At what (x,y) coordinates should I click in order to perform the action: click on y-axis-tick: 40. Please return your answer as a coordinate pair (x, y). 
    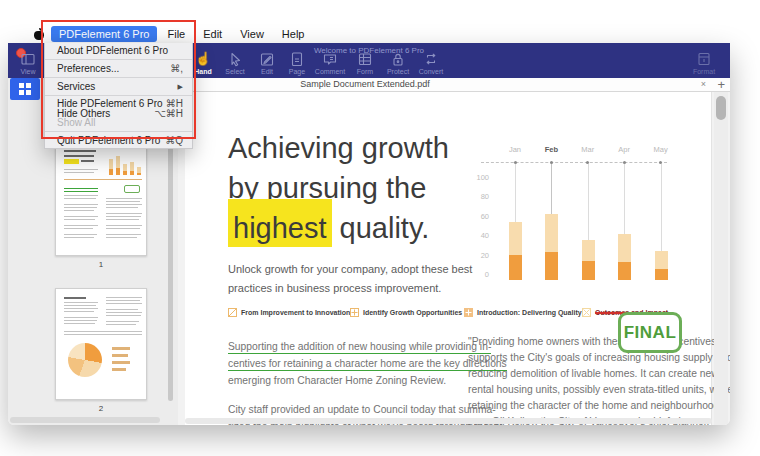
    Looking at the image, I should click on (476, 236).